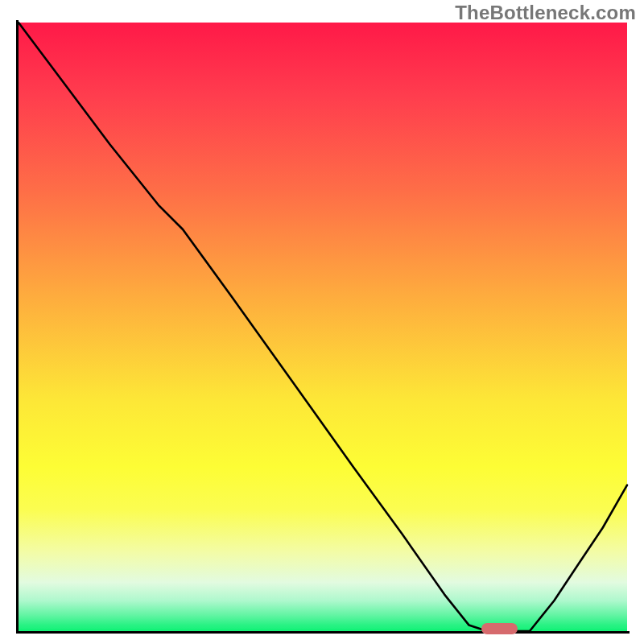 This screenshot has width=644, height=644. I want to click on x-axis-line, so click(323, 633).